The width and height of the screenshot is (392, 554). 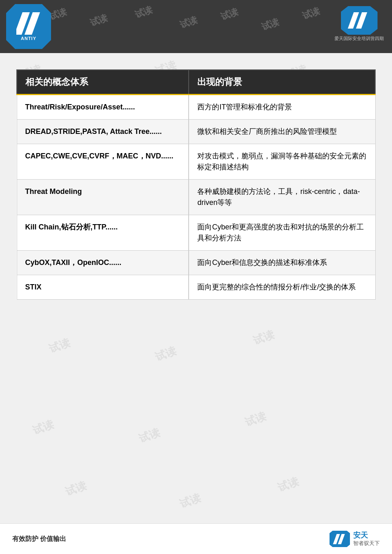 I want to click on table-row: Kill Chain,钻石分析,TTP......面向Cyber和更高强度的攻击…, so click(x=196, y=233).